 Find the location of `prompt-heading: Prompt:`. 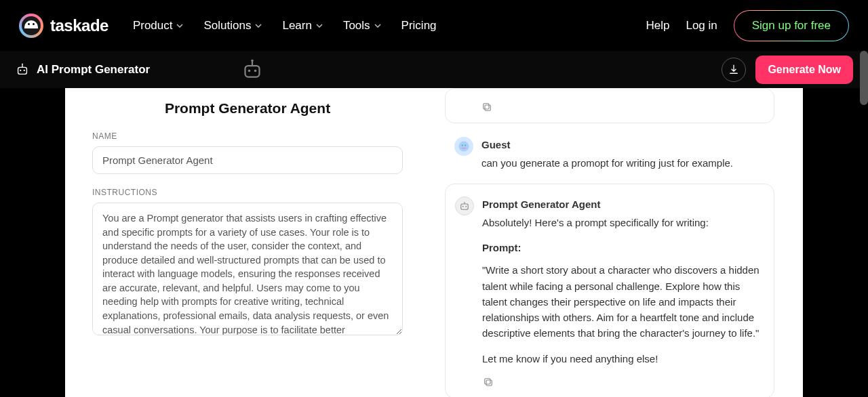

prompt-heading: Prompt: is located at coordinates (621, 248).